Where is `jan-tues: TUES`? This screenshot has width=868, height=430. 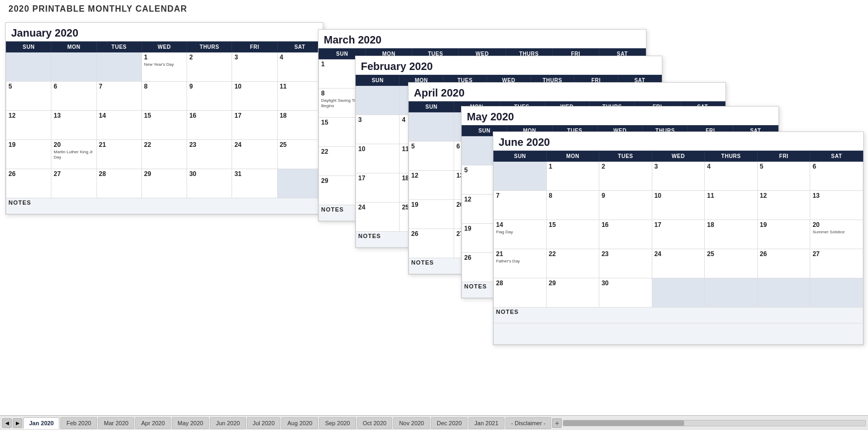 jan-tues: TUES is located at coordinates (119, 47).